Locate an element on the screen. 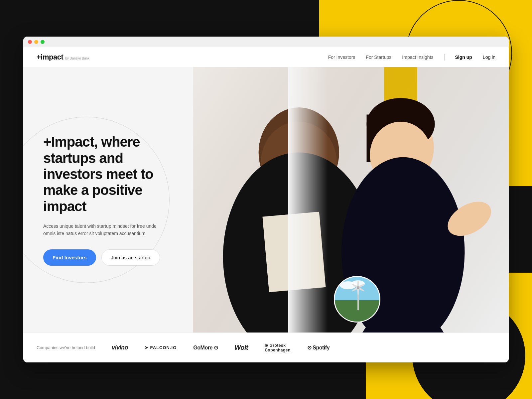  logo: +impact by Danske Bank is located at coordinates (63, 57).